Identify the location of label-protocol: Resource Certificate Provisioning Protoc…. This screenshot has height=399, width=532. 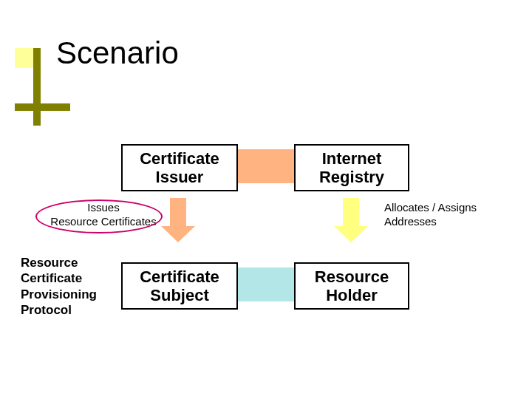
(59, 287).